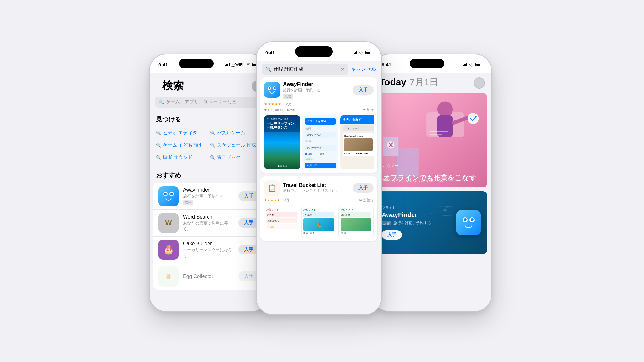 This screenshot has width=644, height=362. What do you see at coordinates (272, 90) in the screenshot?
I see `away-icon-center` at bounding box center [272, 90].